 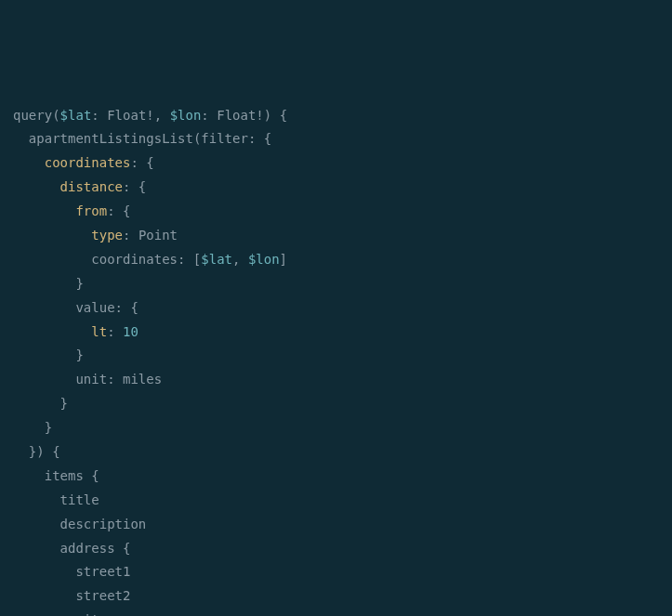 I want to click on value-point: Point, so click(x=158, y=235).